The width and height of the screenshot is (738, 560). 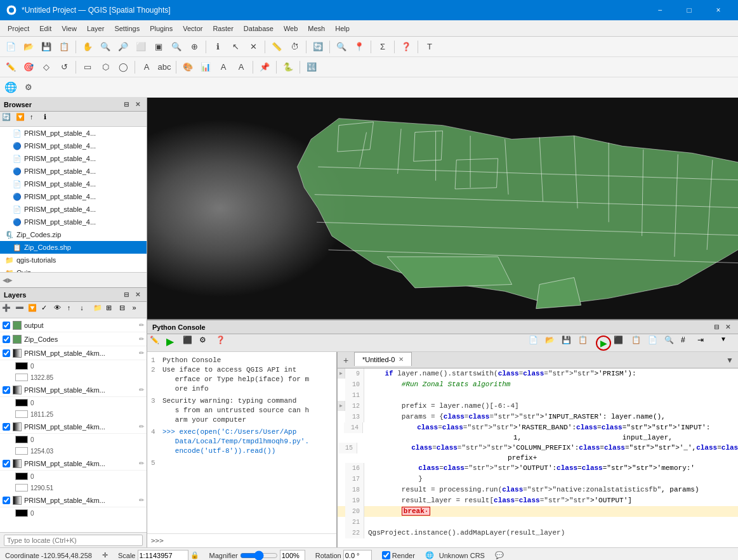 I want to click on select-circle-button: ◯, so click(x=123, y=67).